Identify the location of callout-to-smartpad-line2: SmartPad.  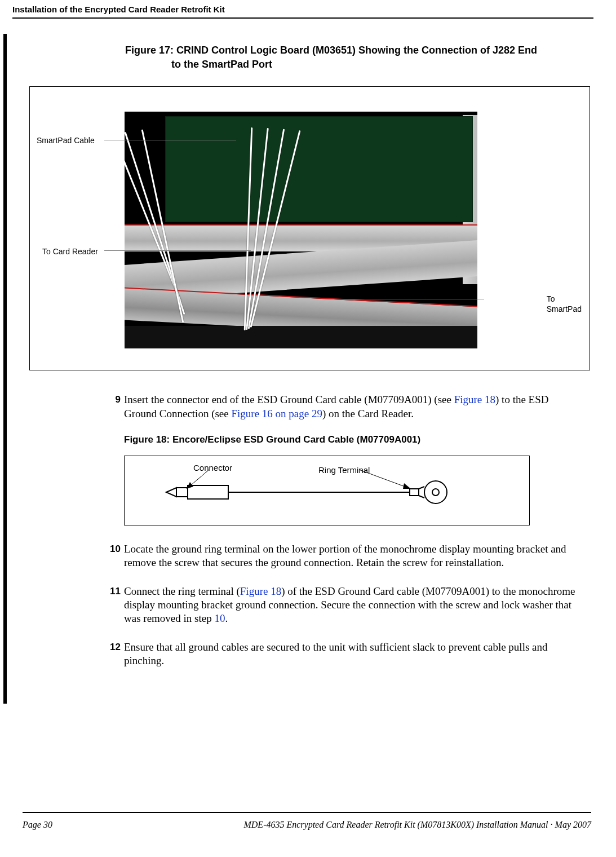
(564, 310).